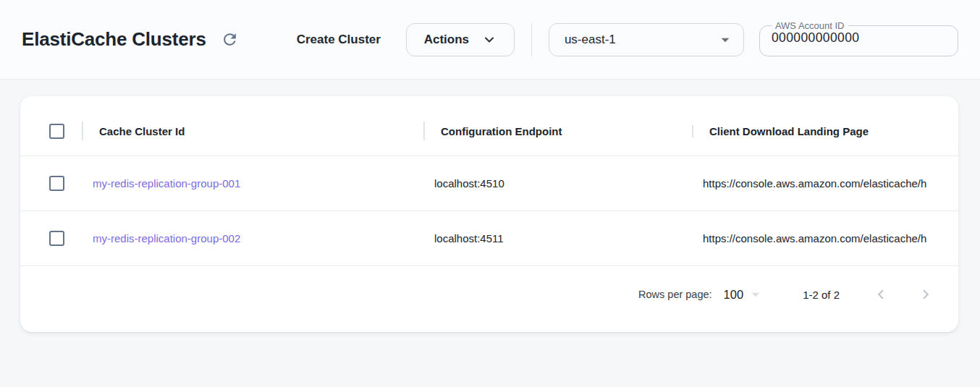 This screenshot has width=980, height=387. I want to click on chevron-down-icon, so click(489, 40).